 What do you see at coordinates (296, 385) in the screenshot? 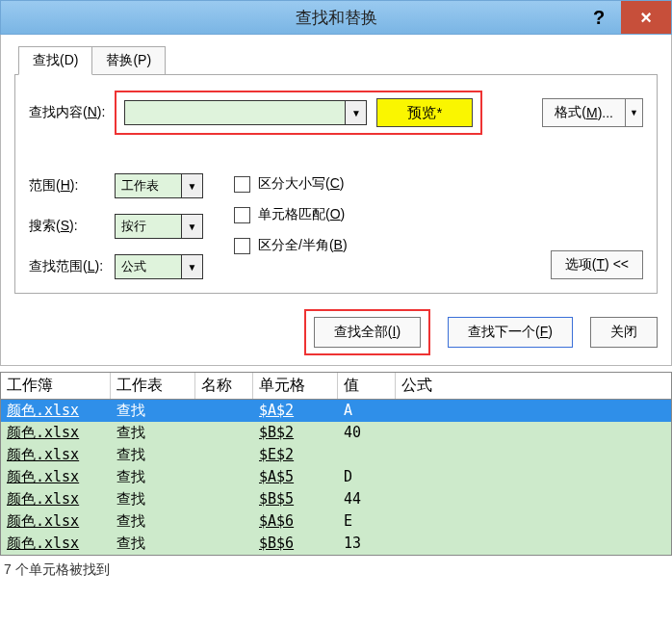
I see `col-cell: 单元格` at bounding box center [296, 385].